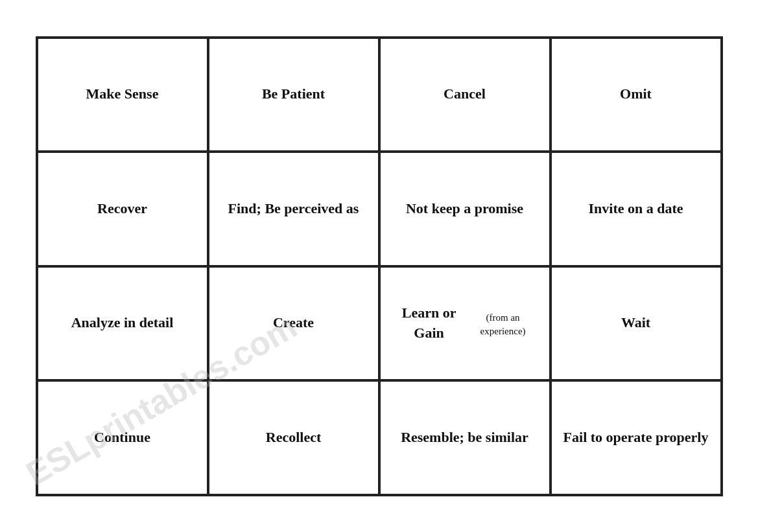 The height and width of the screenshot is (532, 758). Describe the element at coordinates (294, 95) in the screenshot. I see `cell-be-patient: Be Patient` at that location.